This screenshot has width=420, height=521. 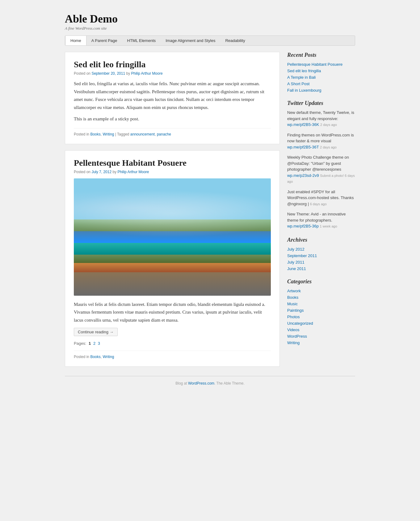 I want to click on continue-reading-link: Continue reading →, so click(x=96, y=332).